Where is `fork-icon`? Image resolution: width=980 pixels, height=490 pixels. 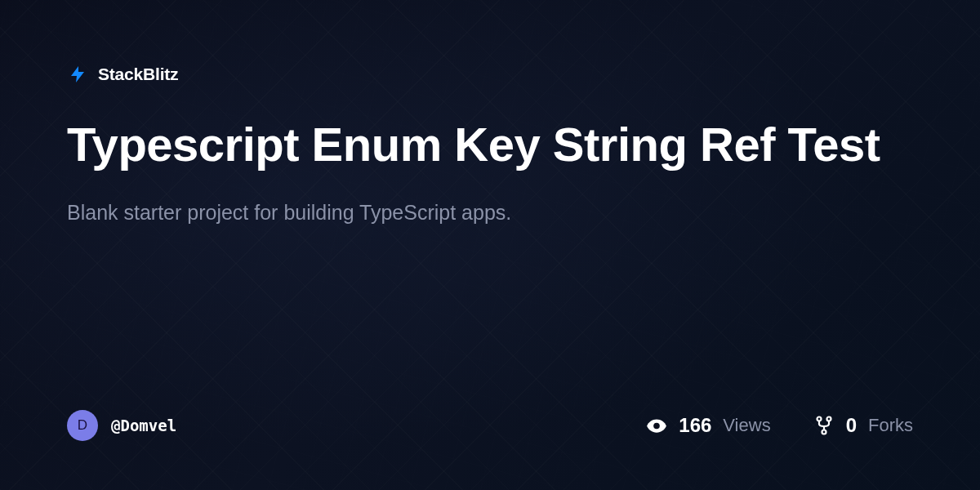
fork-icon is located at coordinates (824, 425).